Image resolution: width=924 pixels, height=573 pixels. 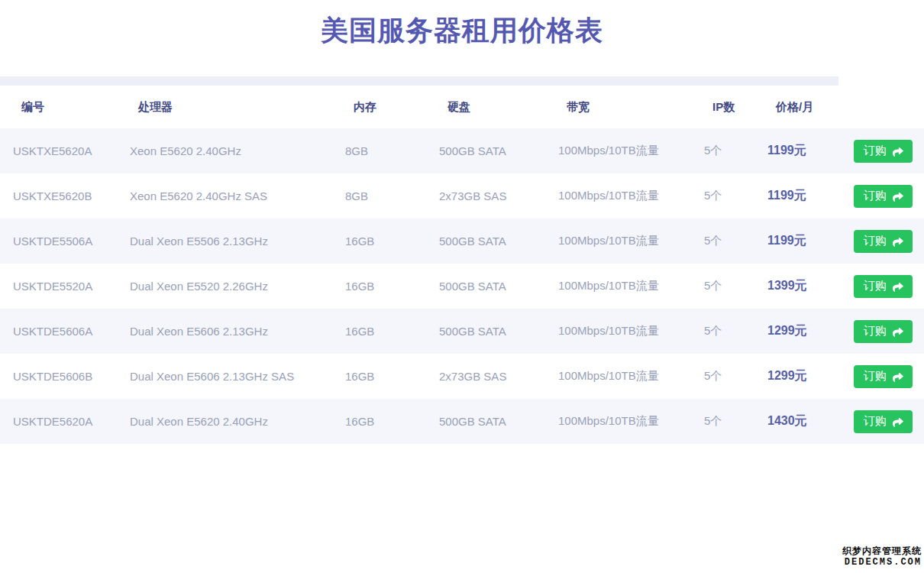 What do you see at coordinates (65, 332) in the screenshot?
I see `cell-server-id: USKTDE5606A` at bounding box center [65, 332].